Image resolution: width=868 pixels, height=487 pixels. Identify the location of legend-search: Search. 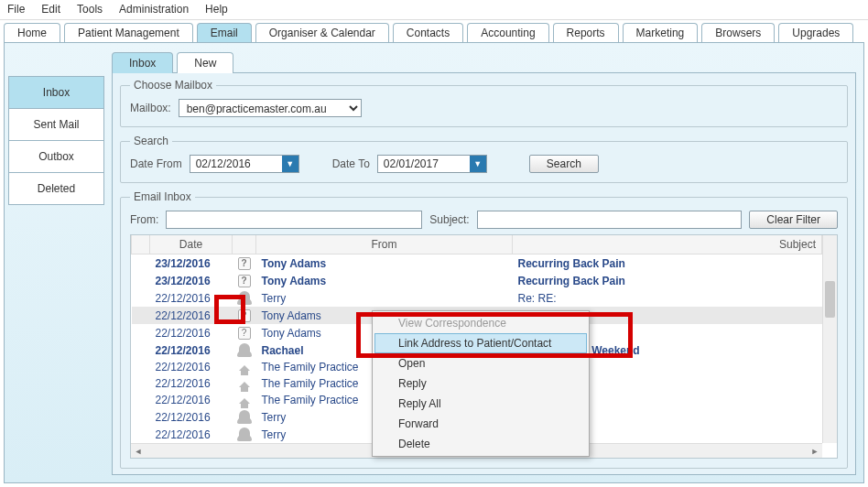
(151, 141).